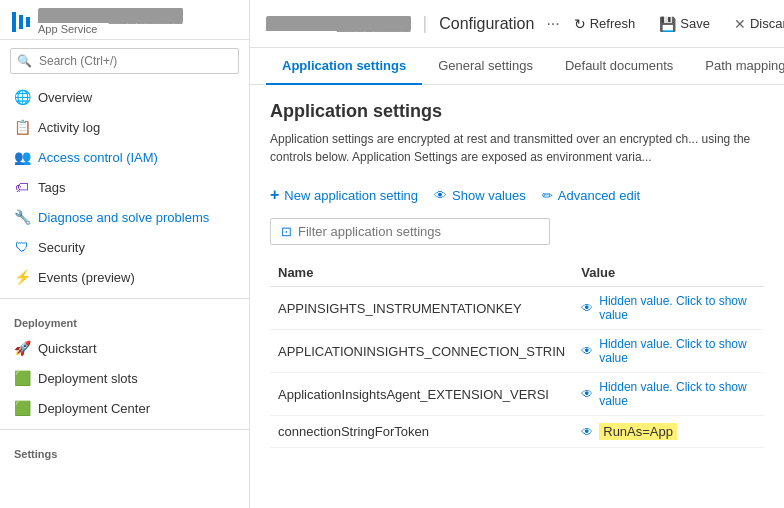  What do you see at coordinates (517, 352) in the screenshot?
I see `table-row: APPLICATIONINSIGHTS_CONNECTION_STRIN 👁 H…` at bounding box center [517, 352].